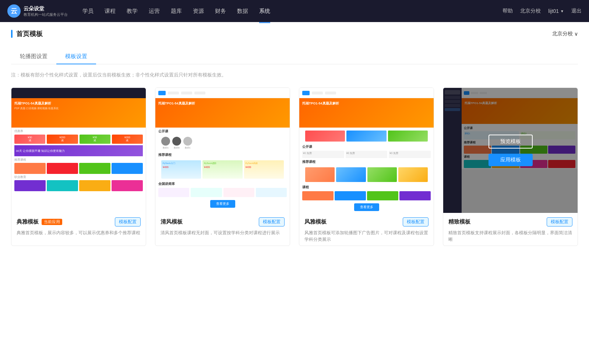  Describe the element at coordinates (459, 222) in the screenshot. I see `template-name-jingzhi: 精致模板` at that location.